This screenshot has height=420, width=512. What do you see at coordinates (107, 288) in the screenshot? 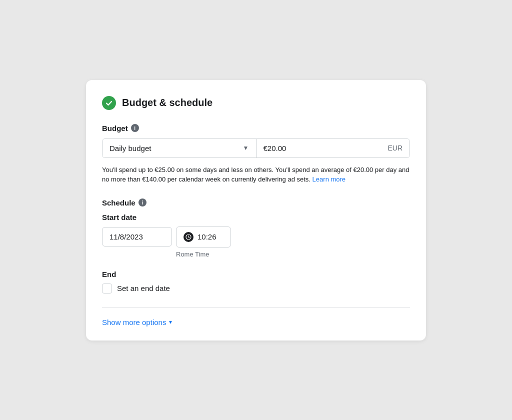
I see `end-date-checkbox` at bounding box center [107, 288].